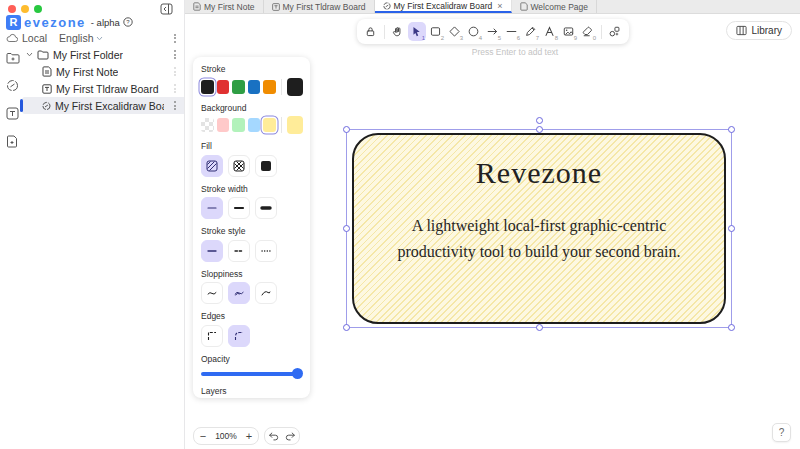 This screenshot has height=449, width=800. I want to click on section-label: Edges, so click(252, 316).